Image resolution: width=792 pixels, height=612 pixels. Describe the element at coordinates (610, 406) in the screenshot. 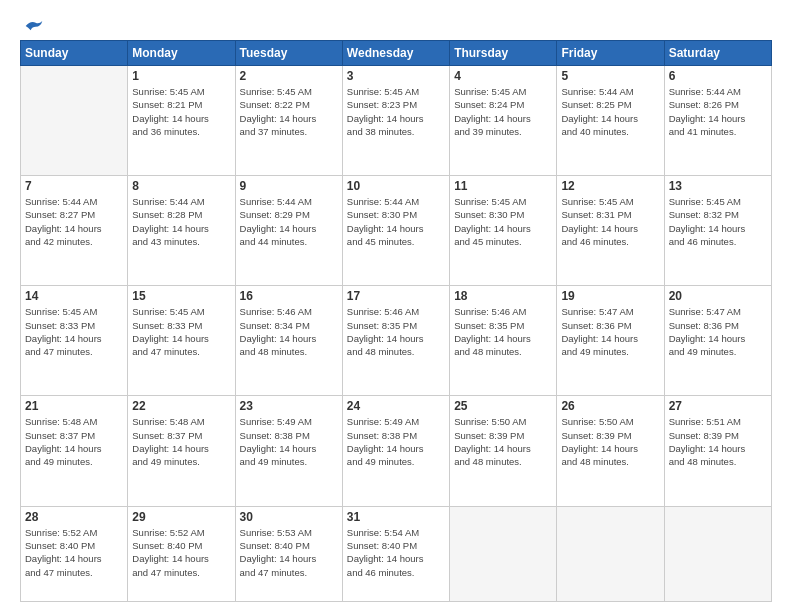

I see `day-number: 26` at that location.